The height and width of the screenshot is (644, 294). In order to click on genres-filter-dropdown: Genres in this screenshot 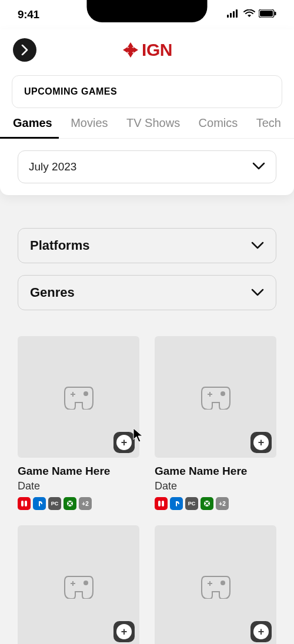, I will do `click(147, 293)`.